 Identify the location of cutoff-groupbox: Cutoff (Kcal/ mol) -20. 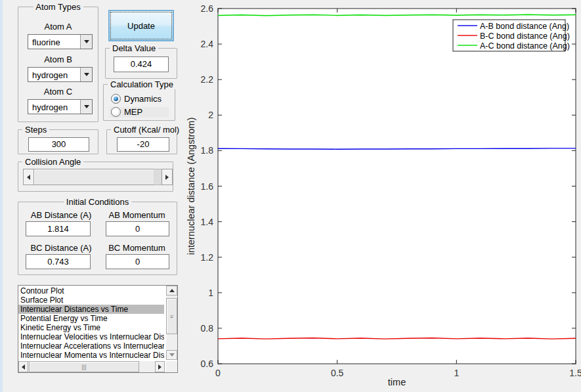
(142, 142).